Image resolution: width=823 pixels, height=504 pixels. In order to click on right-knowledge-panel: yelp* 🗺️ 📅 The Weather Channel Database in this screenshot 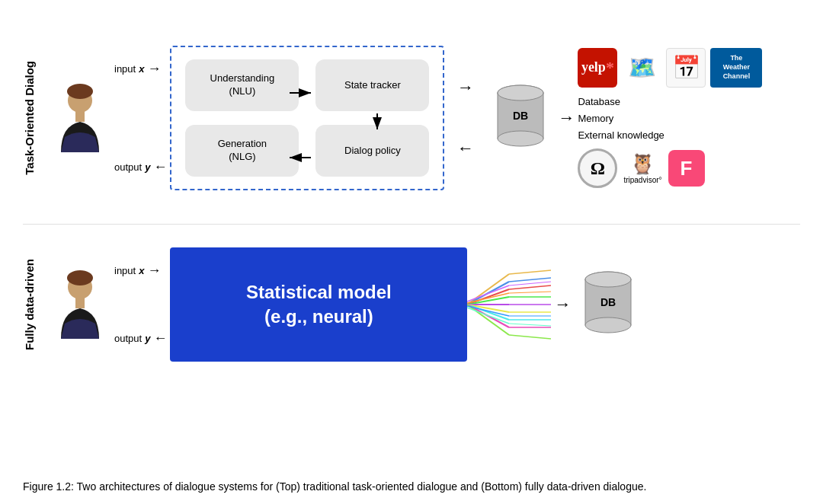, I will do `click(670, 118)`.